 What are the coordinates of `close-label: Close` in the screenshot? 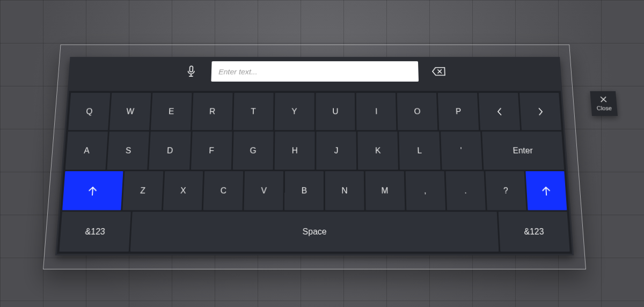 It's located at (604, 108).